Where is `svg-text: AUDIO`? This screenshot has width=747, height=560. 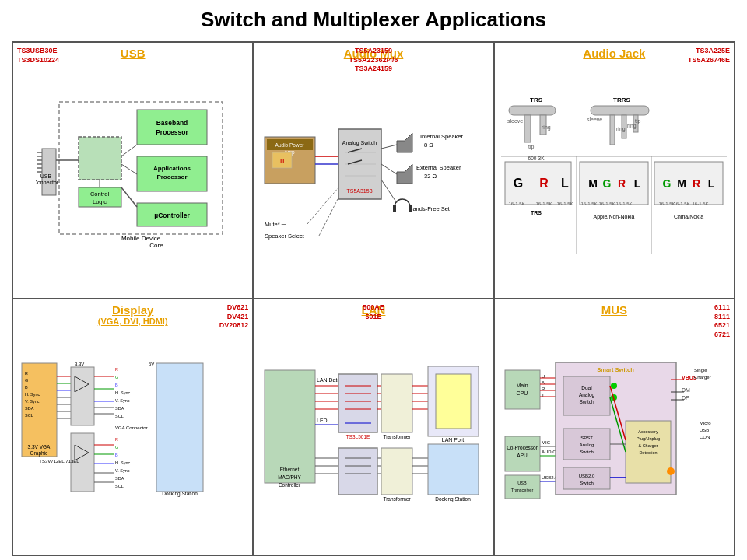 svg-text: AUDIO is located at coordinates (549, 452).